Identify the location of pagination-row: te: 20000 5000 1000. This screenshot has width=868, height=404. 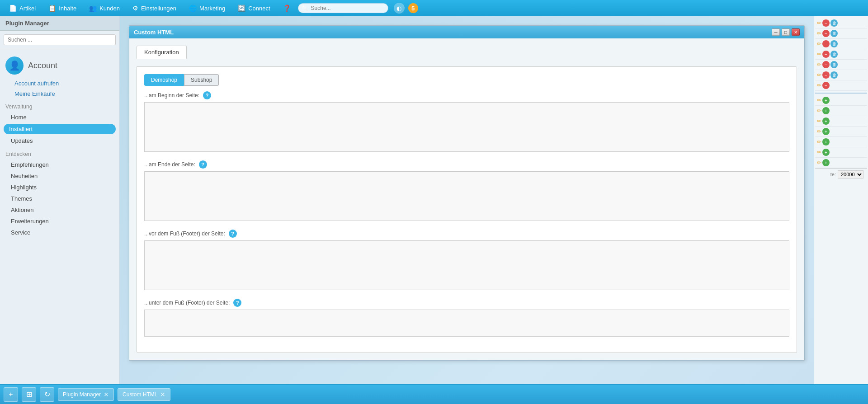
(841, 174).